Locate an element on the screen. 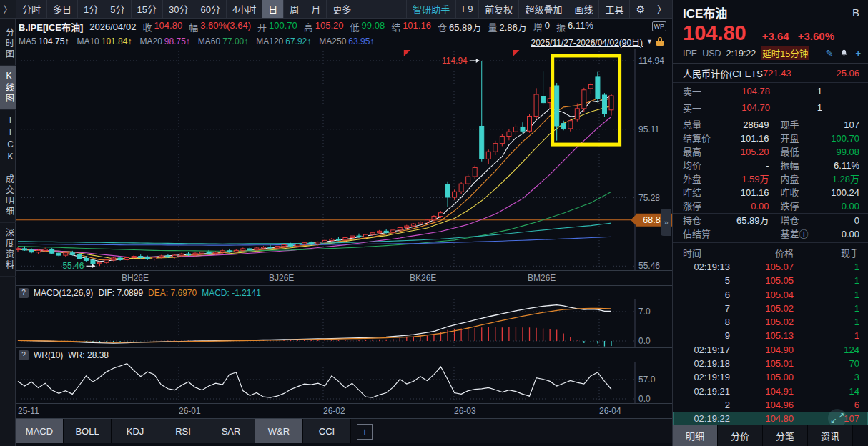 This screenshot has width=868, height=446. collapse-panel-button: 〉 is located at coordinates (9, 9).